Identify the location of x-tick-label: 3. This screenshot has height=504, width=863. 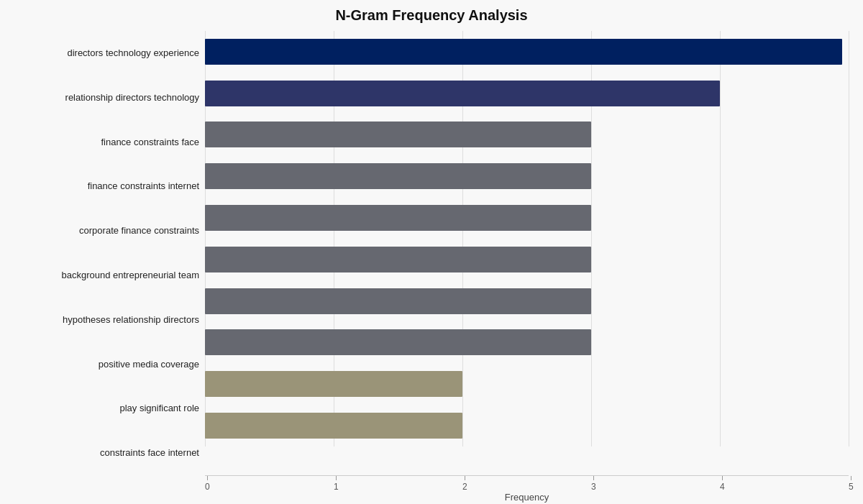
(594, 487).